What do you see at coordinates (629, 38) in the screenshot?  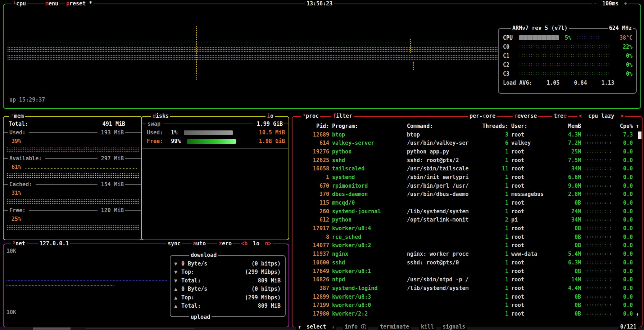 I see `cpu-temperature-unit: °C` at bounding box center [629, 38].